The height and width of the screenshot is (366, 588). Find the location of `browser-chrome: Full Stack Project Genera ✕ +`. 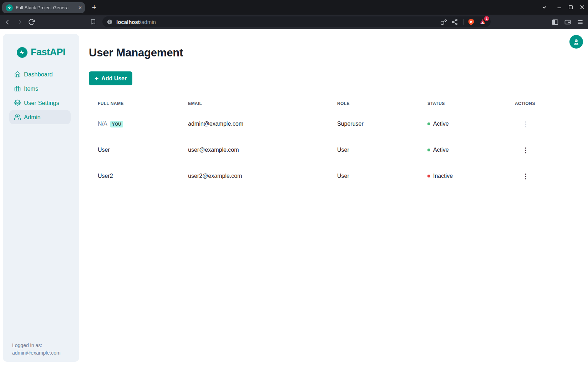

browser-chrome: Full Stack Project Genera ✕ + is located at coordinates (294, 15).